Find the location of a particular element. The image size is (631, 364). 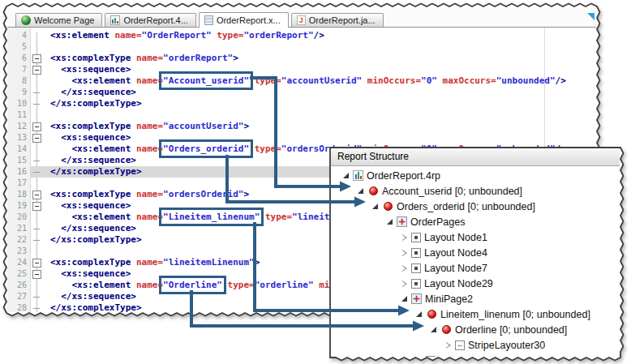

highlight-box: "Orderline" is located at coordinates (193, 285).